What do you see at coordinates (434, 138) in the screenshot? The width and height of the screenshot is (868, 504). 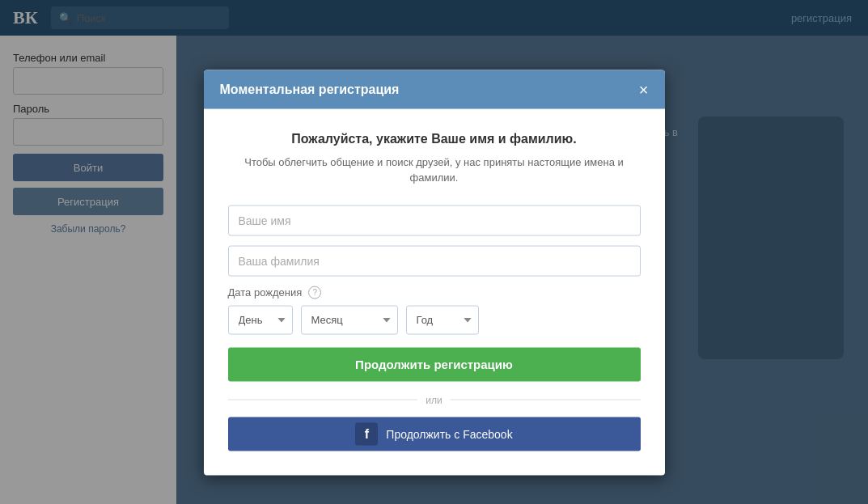 I see `modal-heading: Пожалуйста, укажите Ваше имя и фамилию.` at bounding box center [434, 138].